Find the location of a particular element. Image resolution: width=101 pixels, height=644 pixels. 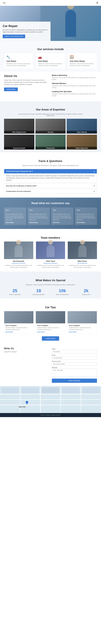

message-textarea is located at coordinates (74, 372).